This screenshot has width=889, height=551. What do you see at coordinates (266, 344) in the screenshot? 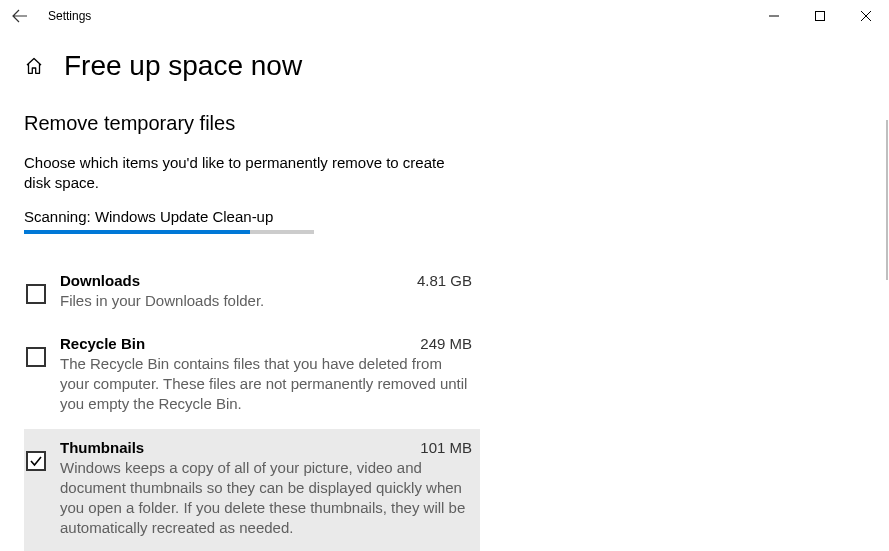
I see `item-header: Recycle Bin249 MB` at bounding box center [266, 344].